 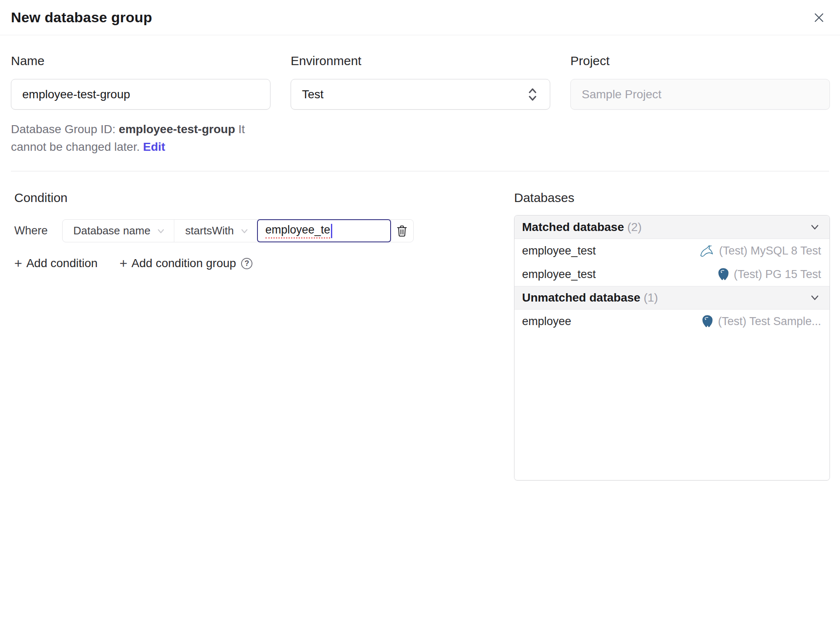 I want to click on project-field-group: Project, so click(x=700, y=104).